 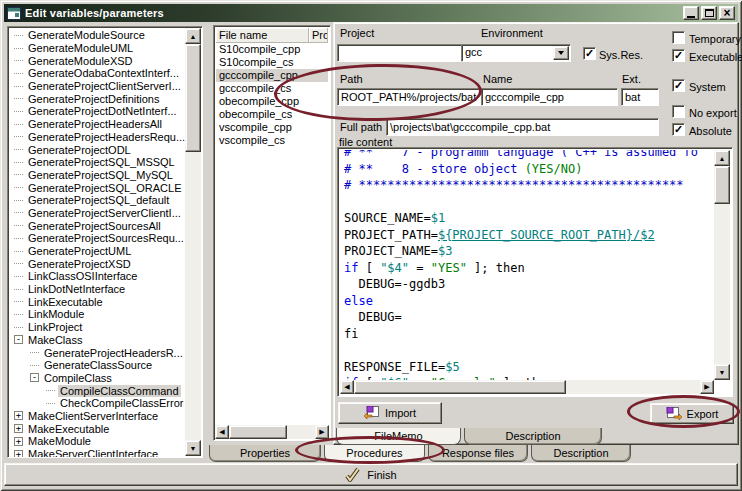 I want to click on tree-item: +MakeServerClientInterface, so click(x=106, y=452).